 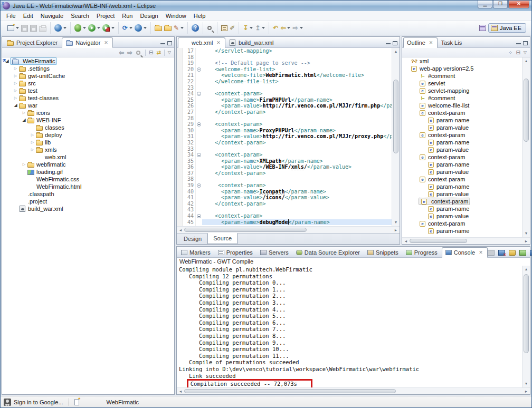 I want to click on tree-item: ewelcome-file-list, so click(x=462, y=105).